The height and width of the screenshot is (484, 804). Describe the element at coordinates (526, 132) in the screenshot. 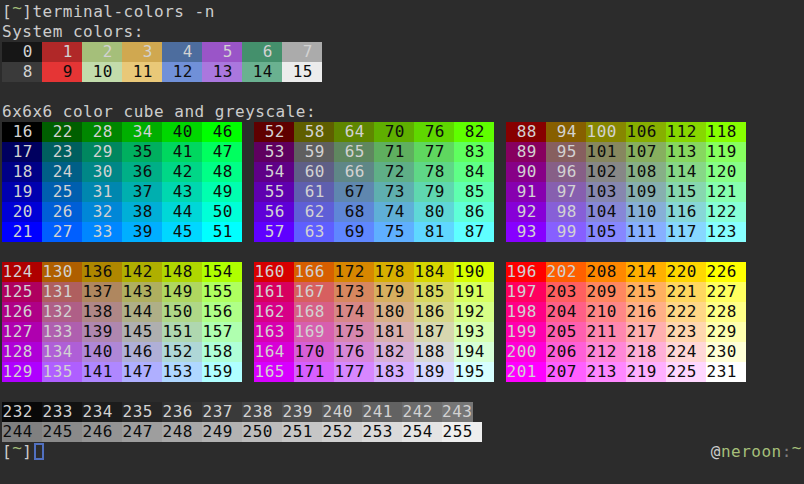

I see `color-cell-88: 88` at that location.